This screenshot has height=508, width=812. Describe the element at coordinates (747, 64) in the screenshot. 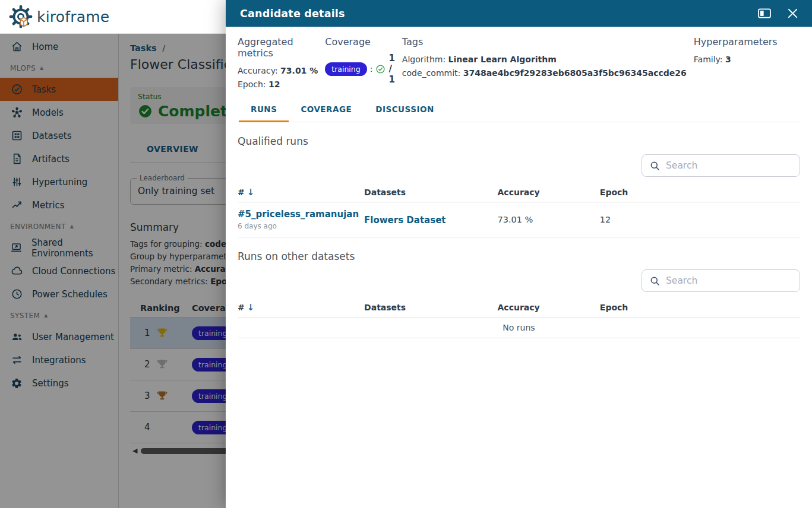

I see `hyperparameters-section: Hyperparameters Family: 3` at that location.